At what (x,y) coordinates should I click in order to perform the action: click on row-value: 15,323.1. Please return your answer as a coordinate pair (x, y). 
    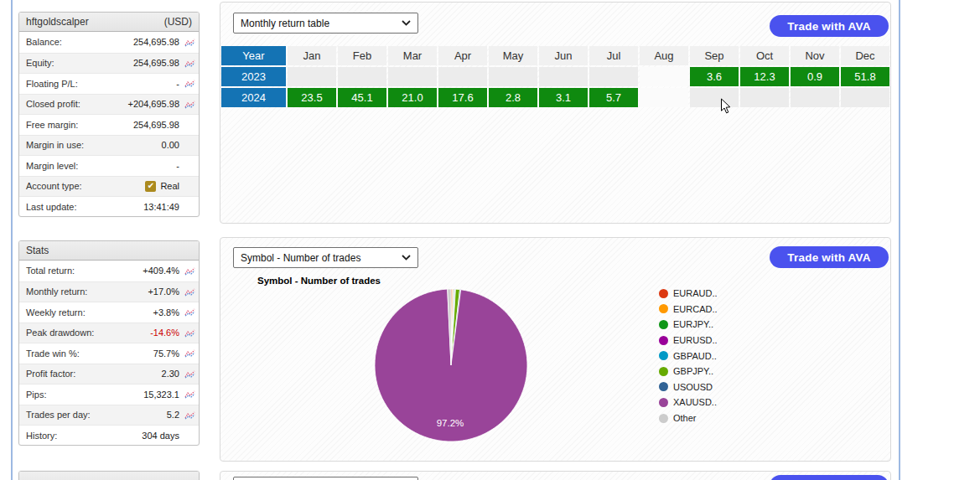
    Looking at the image, I should click on (161, 395).